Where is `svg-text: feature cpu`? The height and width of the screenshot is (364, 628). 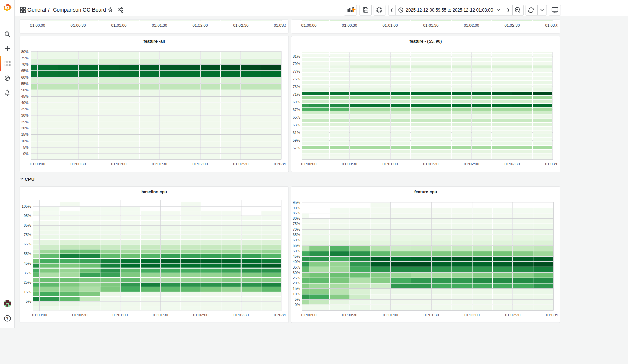 svg-text: feature cpu is located at coordinates (425, 192).